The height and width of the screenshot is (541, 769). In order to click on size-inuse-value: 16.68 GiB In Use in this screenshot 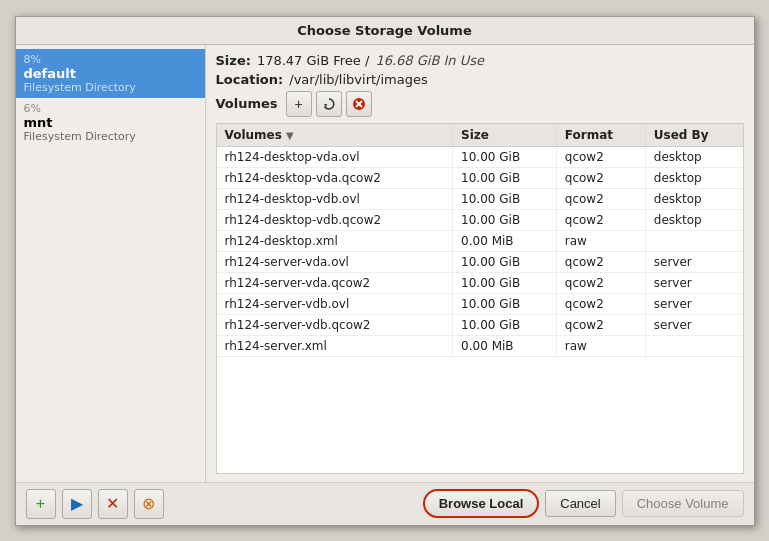, I will do `click(430, 60)`.